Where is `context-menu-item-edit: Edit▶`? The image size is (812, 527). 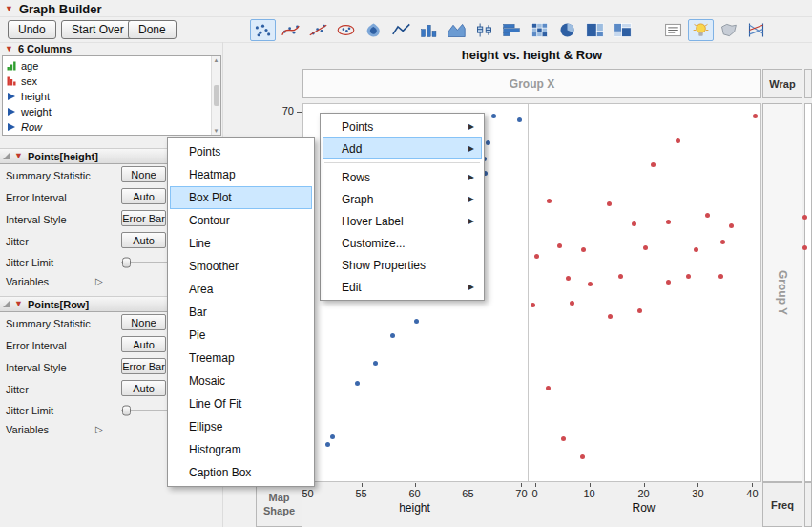 context-menu-item-edit: Edit▶ is located at coordinates (403, 286).